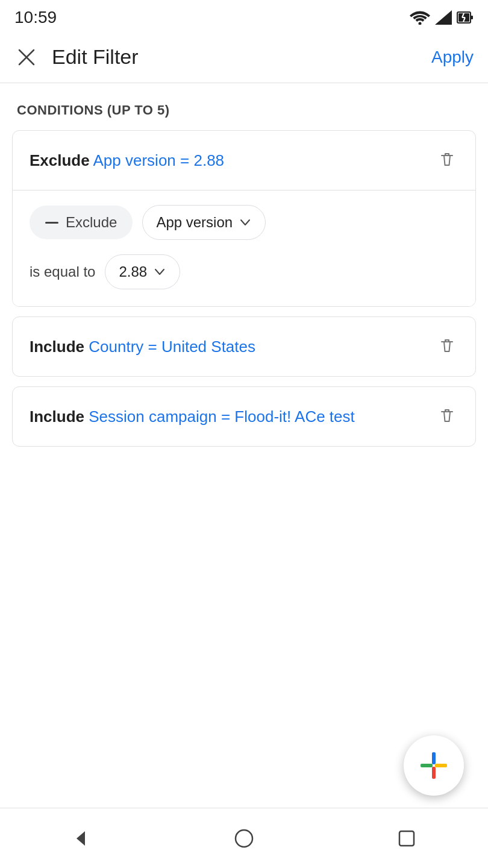  I want to click on home-button, so click(244, 838).